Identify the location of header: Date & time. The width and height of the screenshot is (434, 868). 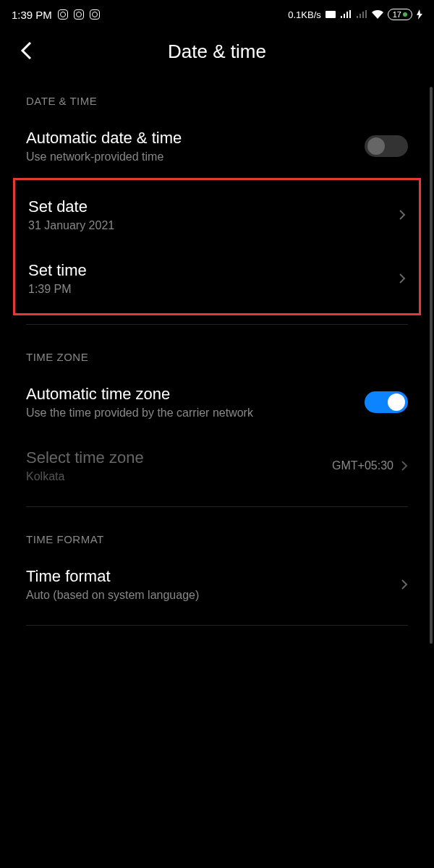
(217, 54).